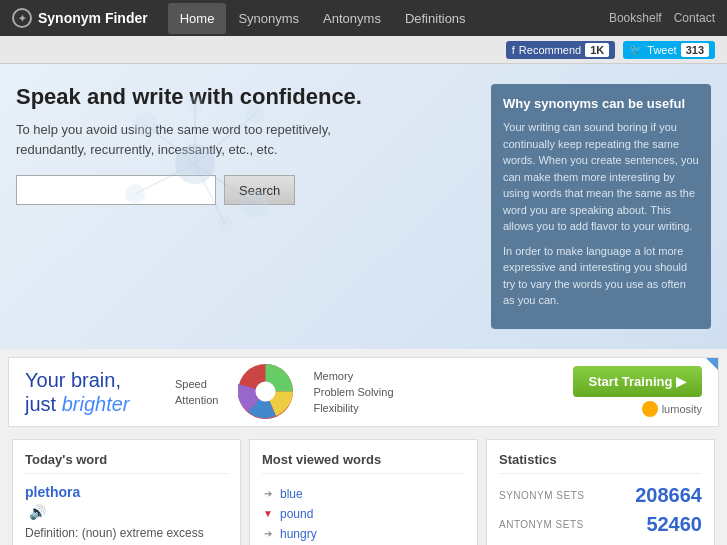 The height and width of the screenshot is (545, 727). What do you see at coordinates (364, 515) in the screenshot?
I see `word-list: ➔blue▼pound➔hungry➔serious➔situation▲ter…` at bounding box center [364, 515].